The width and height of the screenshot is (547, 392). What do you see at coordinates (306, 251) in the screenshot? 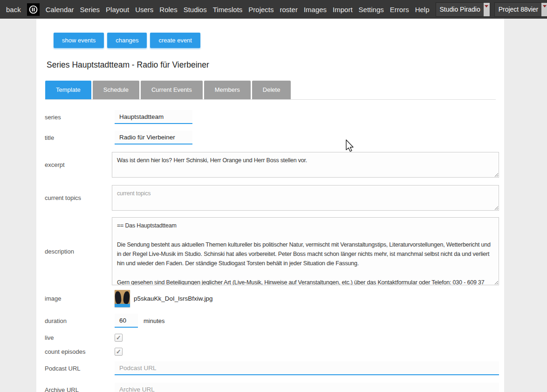
I see `description-textarea: == Das Hauptstadtteam Die Sendung besteh…` at bounding box center [306, 251].